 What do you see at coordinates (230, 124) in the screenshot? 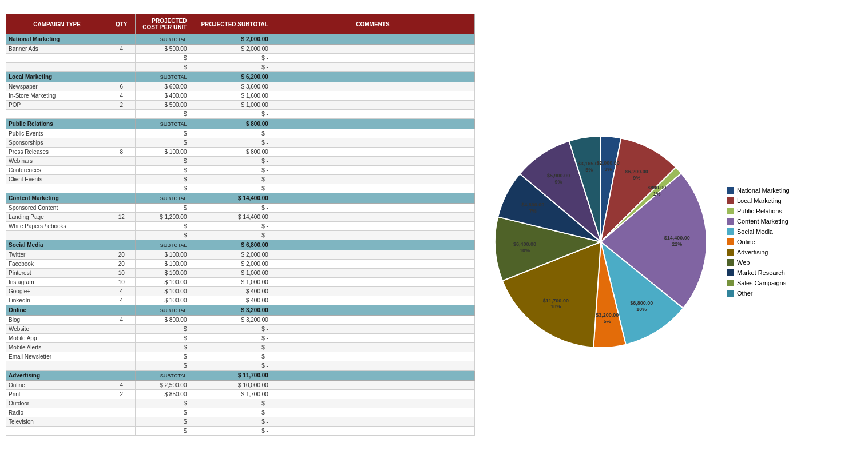
I see `subtotal-value: $ 800.00` at bounding box center [230, 124].